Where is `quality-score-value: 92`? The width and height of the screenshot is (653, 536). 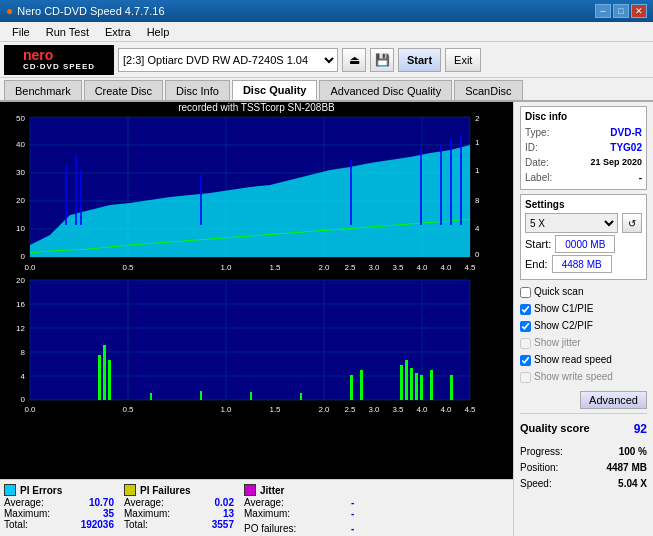 quality-score-value: 92 is located at coordinates (640, 429).